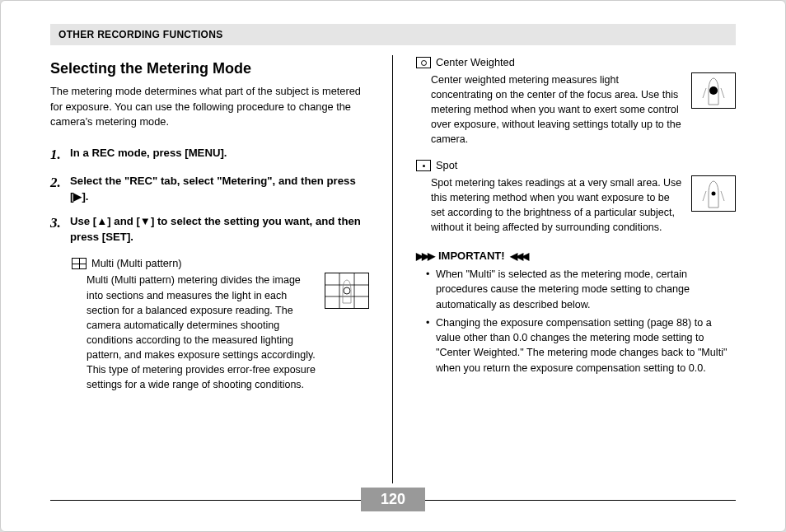  Describe the element at coordinates (713, 91) in the screenshot. I see `center-weighted-thumbnail` at that location.